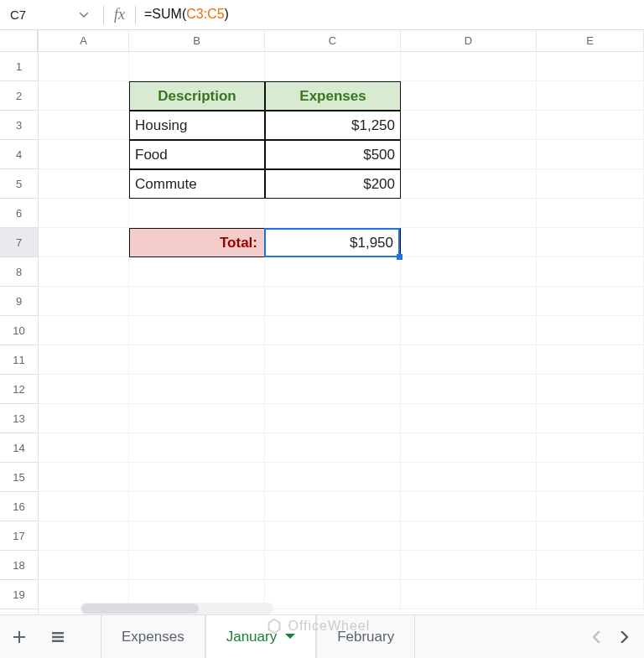  Describe the element at coordinates (18, 330) in the screenshot. I see `row-header: 10` at that location.